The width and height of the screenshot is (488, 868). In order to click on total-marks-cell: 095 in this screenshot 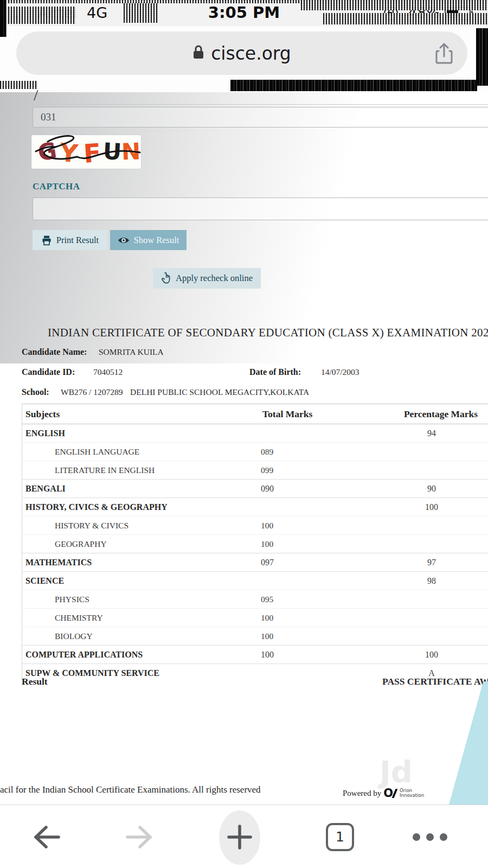, I will do `click(267, 599)`.